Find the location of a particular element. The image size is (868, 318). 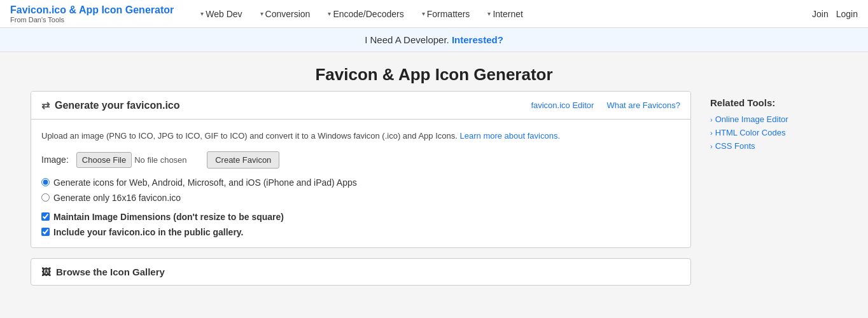

nav-webdev-label: Web Dev is located at coordinates (224, 14).